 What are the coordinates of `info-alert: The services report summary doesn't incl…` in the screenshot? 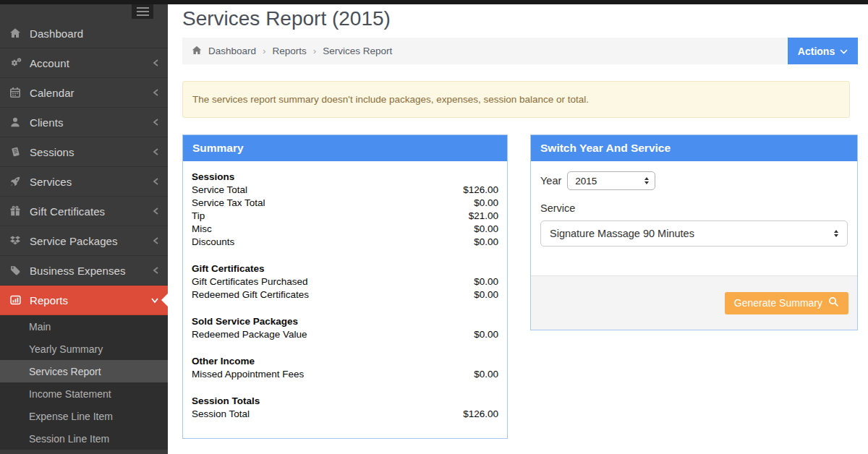 It's located at (516, 100).